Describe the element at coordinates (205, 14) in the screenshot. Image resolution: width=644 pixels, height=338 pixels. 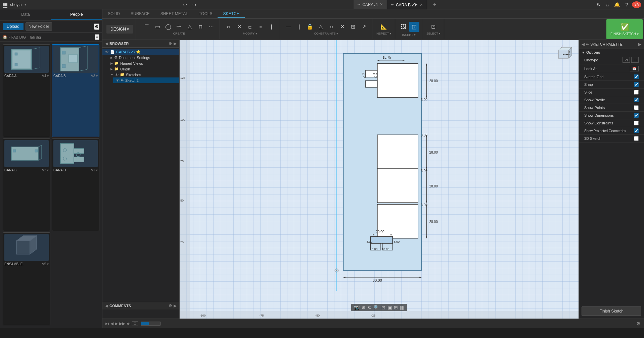
I see `tab-tools: TOOLS` at that location.